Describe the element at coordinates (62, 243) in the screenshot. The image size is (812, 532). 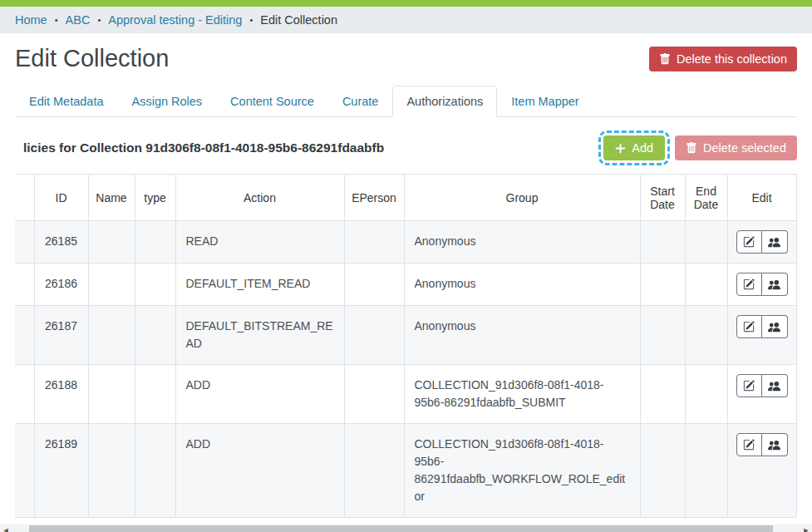
I see `cell-id: 26185` at that location.